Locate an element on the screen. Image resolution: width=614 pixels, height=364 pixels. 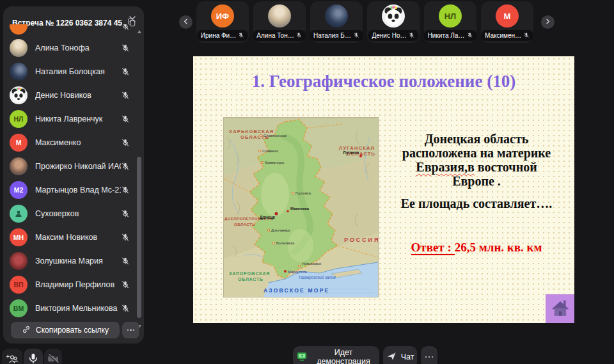
map-label-russia: РОССИЯ is located at coordinates (361, 239).